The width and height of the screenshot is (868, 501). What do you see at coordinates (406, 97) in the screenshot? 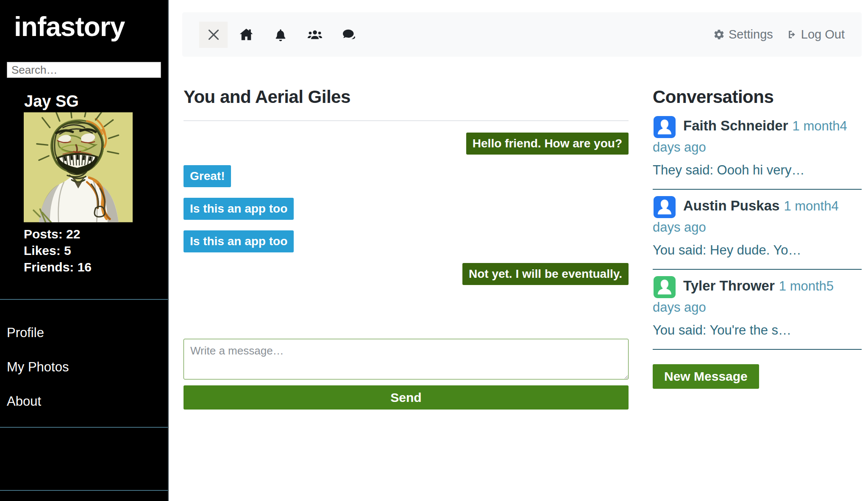
I see `chat-title: You and Aerial Giles` at bounding box center [406, 97].